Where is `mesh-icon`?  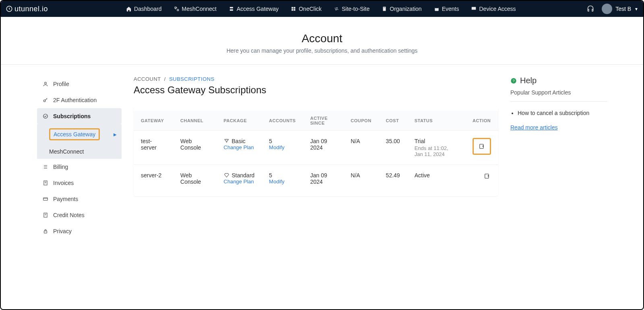
mesh-icon is located at coordinates (177, 9).